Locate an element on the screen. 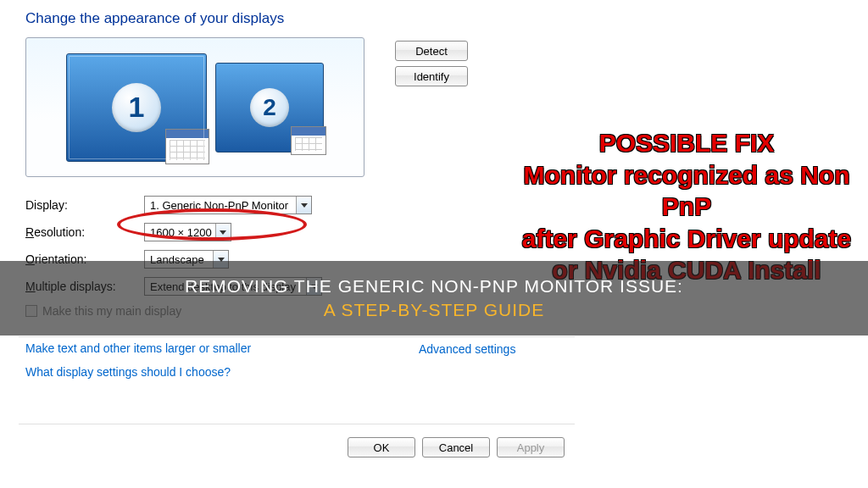  resolution-label: Resolution: is located at coordinates (81, 232).